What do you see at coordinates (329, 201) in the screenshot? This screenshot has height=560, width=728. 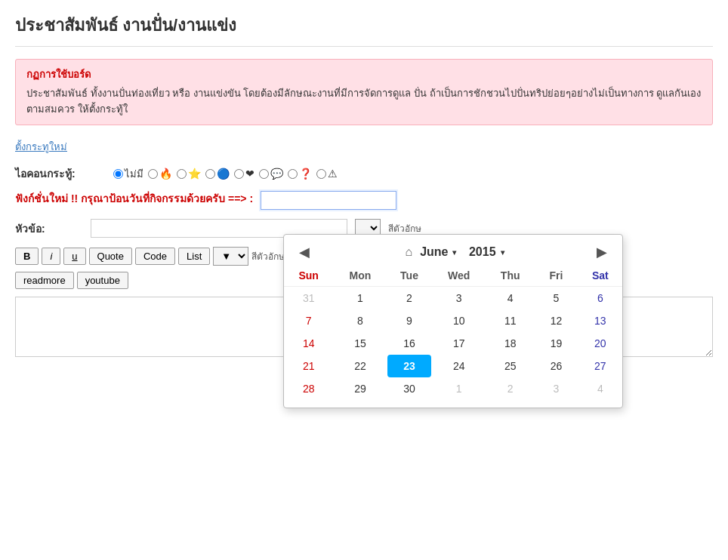 I see `date-input` at bounding box center [329, 201].